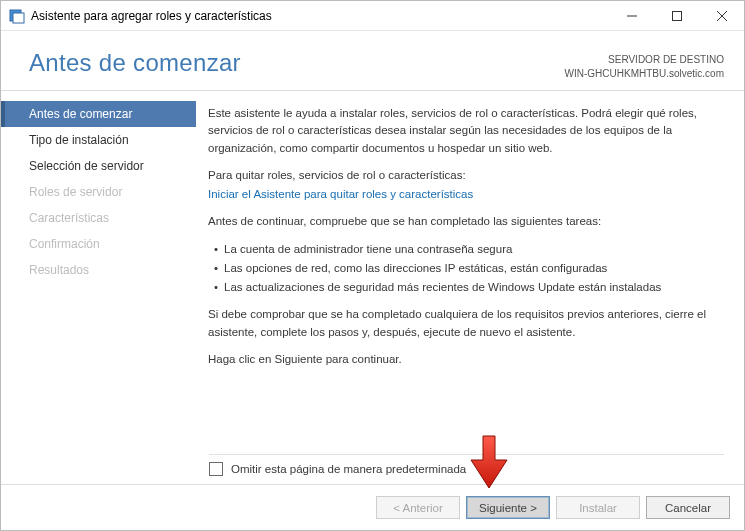 This screenshot has height=531, width=745. What do you see at coordinates (644, 60) in the screenshot?
I see `destination-label: SERVIDOR DE DESTINO` at bounding box center [644, 60].